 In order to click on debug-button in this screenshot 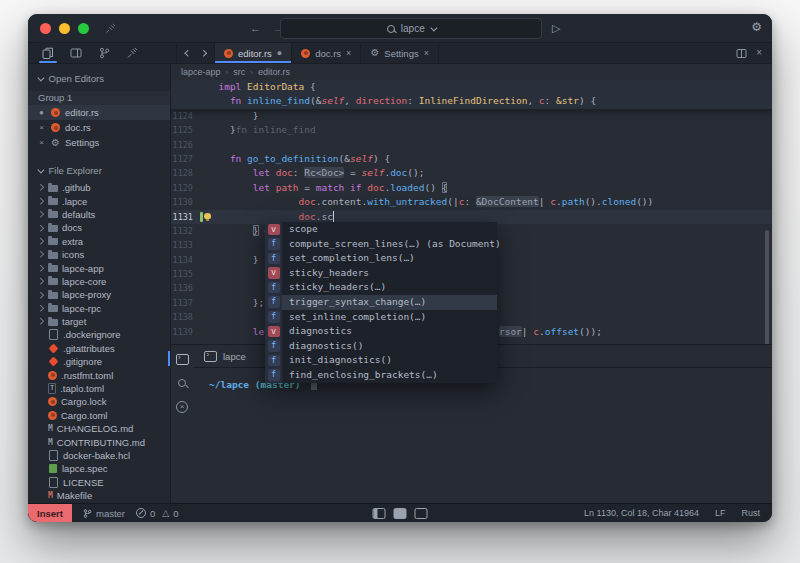, I will do `click(132, 53)`.